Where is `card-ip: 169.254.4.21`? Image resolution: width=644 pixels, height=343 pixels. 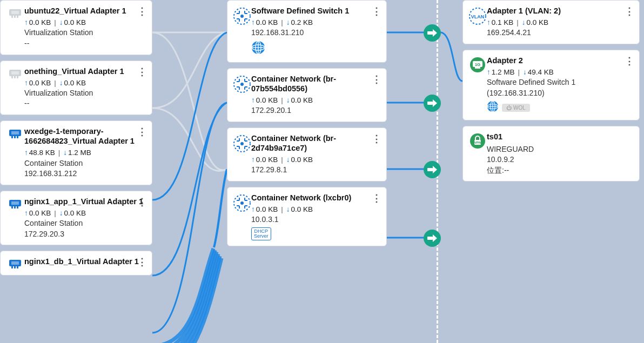 card-ip: 169.254.4.21 is located at coordinates (559, 33).